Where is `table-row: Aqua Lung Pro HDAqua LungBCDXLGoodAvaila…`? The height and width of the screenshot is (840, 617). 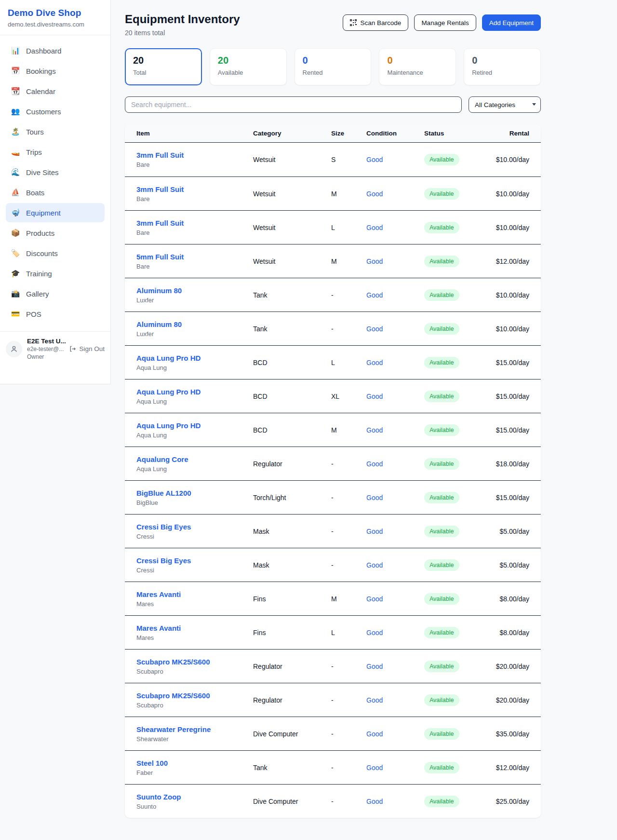
table-row: Aqua Lung Pro HDAqua LungBCDXLGoodAvaila… is located at coordinates (333, 396).